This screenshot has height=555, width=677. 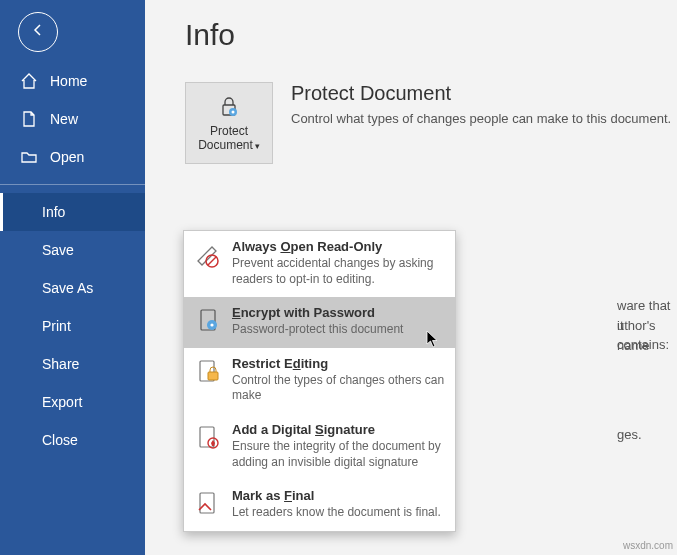 I want to click on menu-always-open-read-only: Always Open Read-Only Prevent accidental…, so click(x=320, y=264).